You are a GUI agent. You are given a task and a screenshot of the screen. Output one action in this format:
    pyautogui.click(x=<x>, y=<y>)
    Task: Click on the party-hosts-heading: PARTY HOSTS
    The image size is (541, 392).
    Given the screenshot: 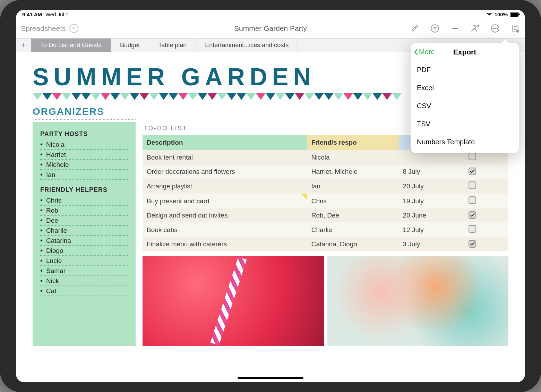 What is the action you would take?
    pyautogui.click(x=84, y=134)
    